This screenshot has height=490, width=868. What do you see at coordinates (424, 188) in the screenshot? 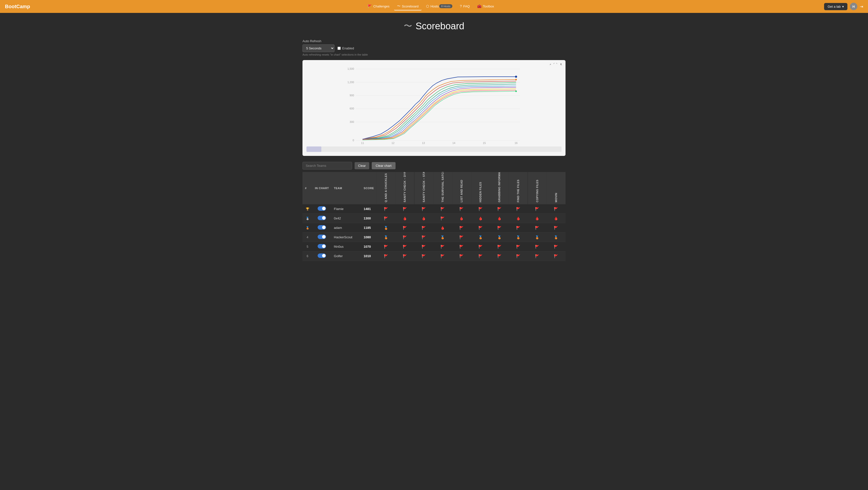
I see `th-ch-2: SANITY CHECK – STATIC` at bounding box center [424, 188].